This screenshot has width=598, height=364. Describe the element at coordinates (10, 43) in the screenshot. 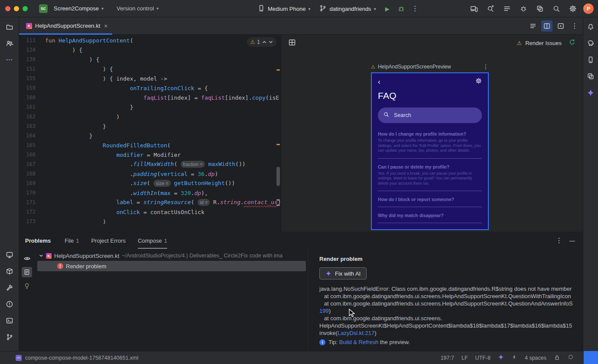

I see `people-icon` at that location.